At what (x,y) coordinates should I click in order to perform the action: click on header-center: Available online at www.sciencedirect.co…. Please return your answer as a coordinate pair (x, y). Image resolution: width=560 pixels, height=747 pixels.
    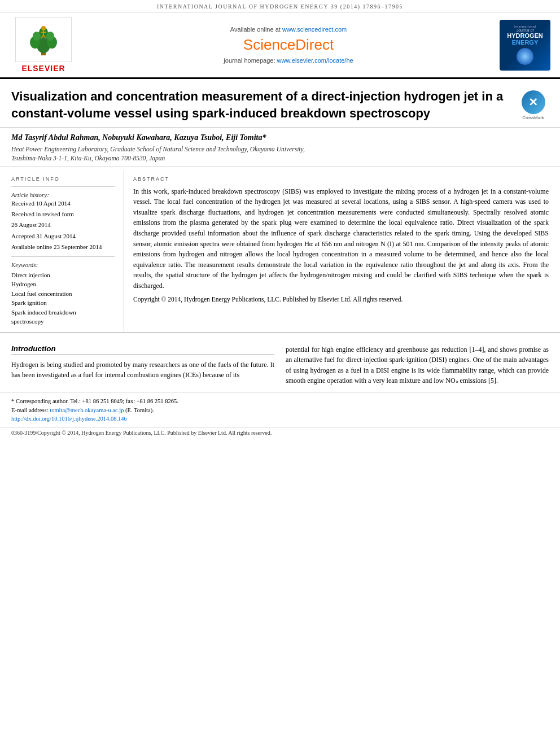
    Looking at the image, I should click on (288, 45).